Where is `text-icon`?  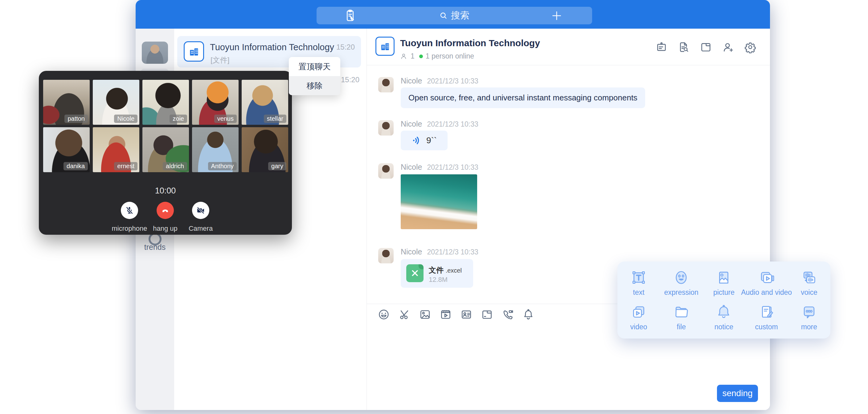 text-icon is located at coordinates (639, 278).